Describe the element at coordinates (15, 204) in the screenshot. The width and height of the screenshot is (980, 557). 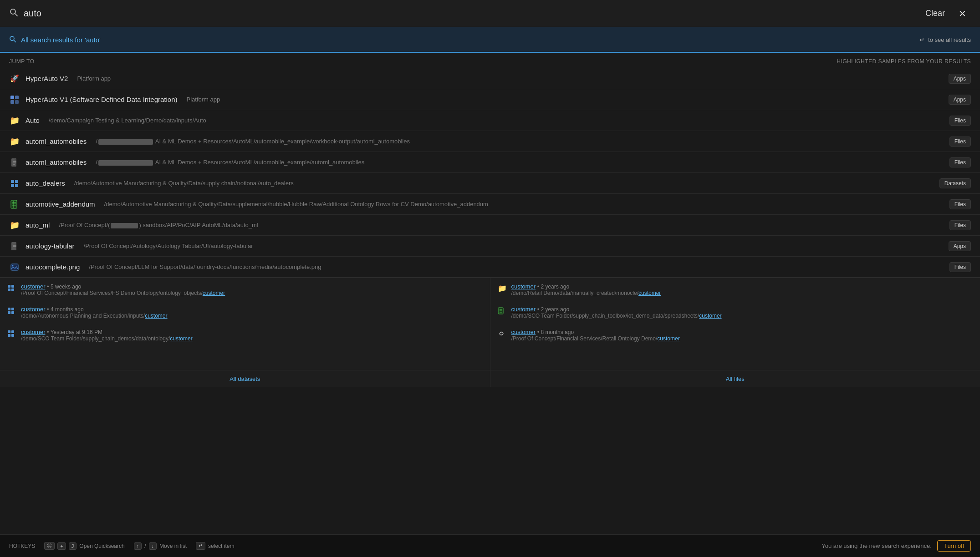
I see `csv-icon` at that location.